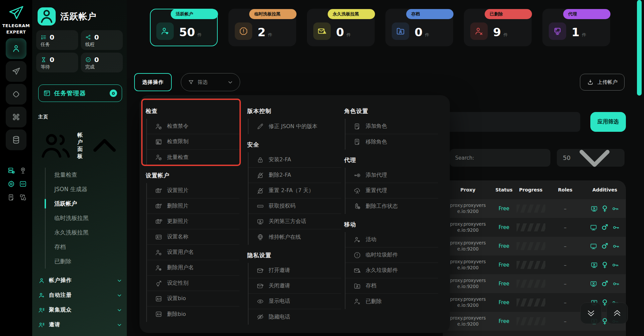 This screenshot has width=644, height=336. What do you see at coordinates (86, 189) in the screenshot?
I see `sidebar-item-JSON 生成器: JSON 生成器` at bounding box center [86, 189].